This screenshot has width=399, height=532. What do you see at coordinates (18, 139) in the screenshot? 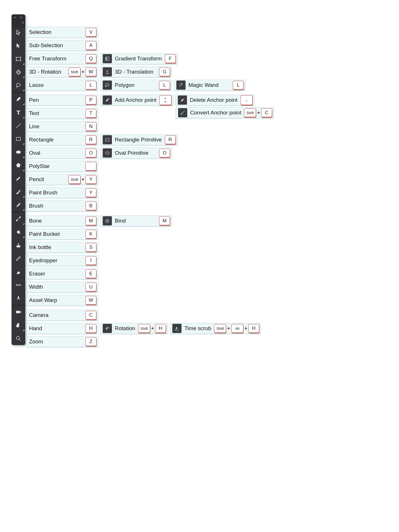
I see `tool-rectangle` at bounding box center [18, 139].